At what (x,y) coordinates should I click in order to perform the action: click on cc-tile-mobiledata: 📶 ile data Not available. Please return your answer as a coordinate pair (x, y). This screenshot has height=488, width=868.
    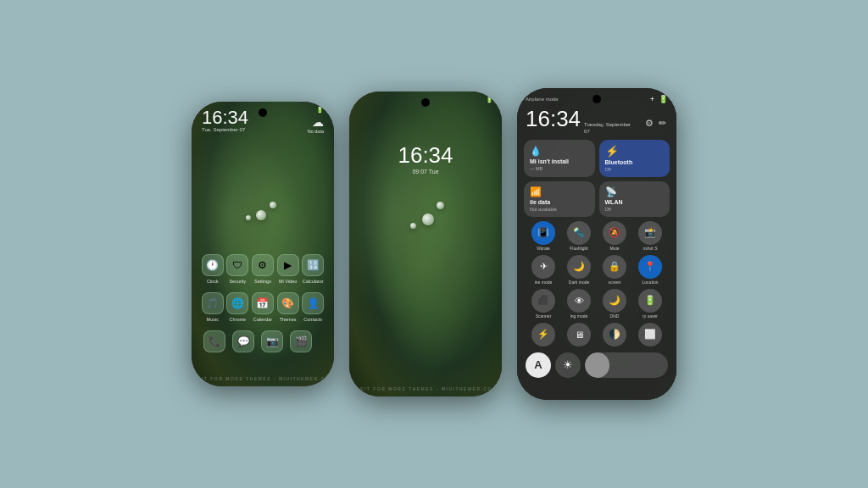
    Looking at the image, I should click on (559, 199).